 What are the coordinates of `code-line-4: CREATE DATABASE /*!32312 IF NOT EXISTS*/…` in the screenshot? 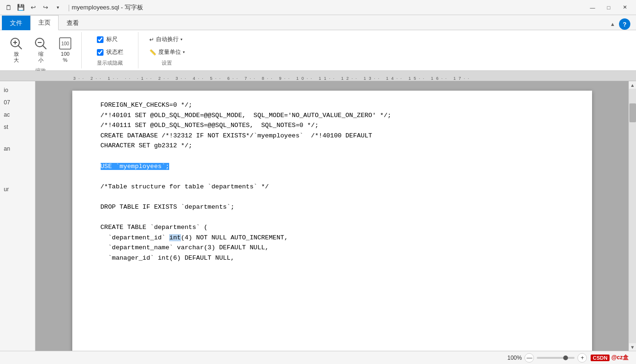 It's located at (332, 136).